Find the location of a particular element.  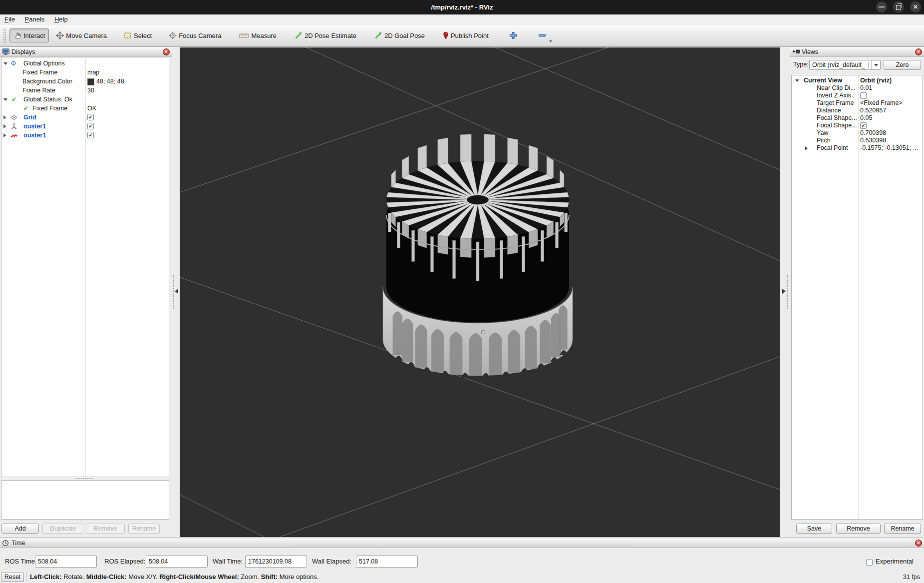

views-panel-header: Views is located at coordinates (857, 52).